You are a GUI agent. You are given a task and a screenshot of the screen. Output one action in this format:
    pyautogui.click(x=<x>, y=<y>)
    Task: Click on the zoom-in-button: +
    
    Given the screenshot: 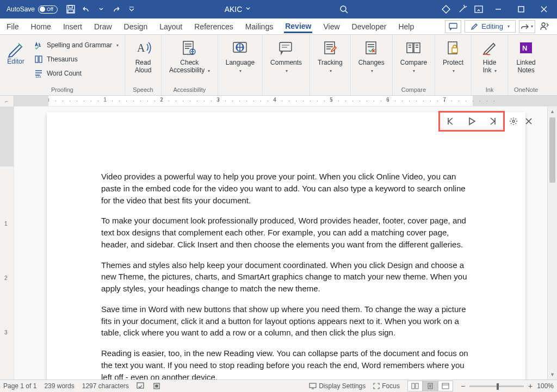 What is the action you would take?
    pyautogui.click(x=530, y=386)
    